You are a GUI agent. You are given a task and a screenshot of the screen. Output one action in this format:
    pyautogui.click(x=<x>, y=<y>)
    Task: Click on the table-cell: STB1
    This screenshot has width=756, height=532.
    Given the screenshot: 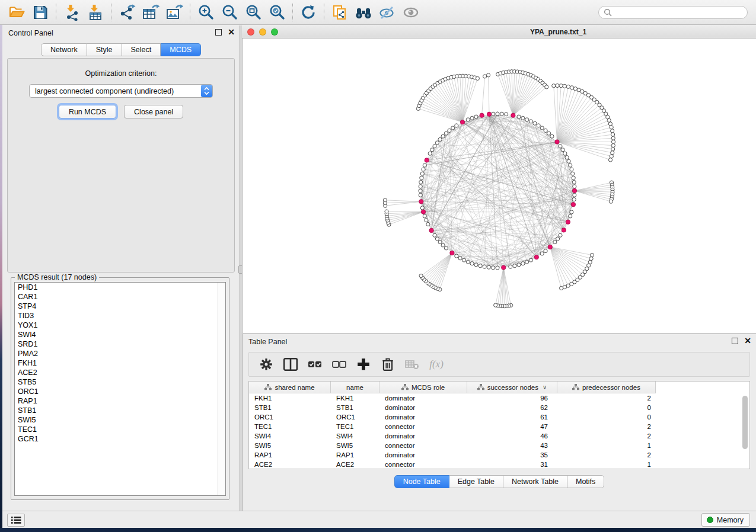 What is the action you would take?
    pyautogui.click(x=355, y=408)
    